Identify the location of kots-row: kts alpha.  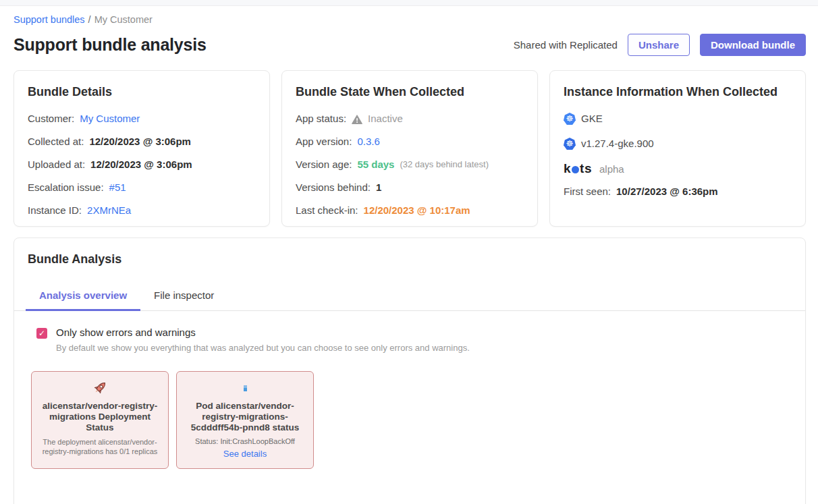
(678, 169).